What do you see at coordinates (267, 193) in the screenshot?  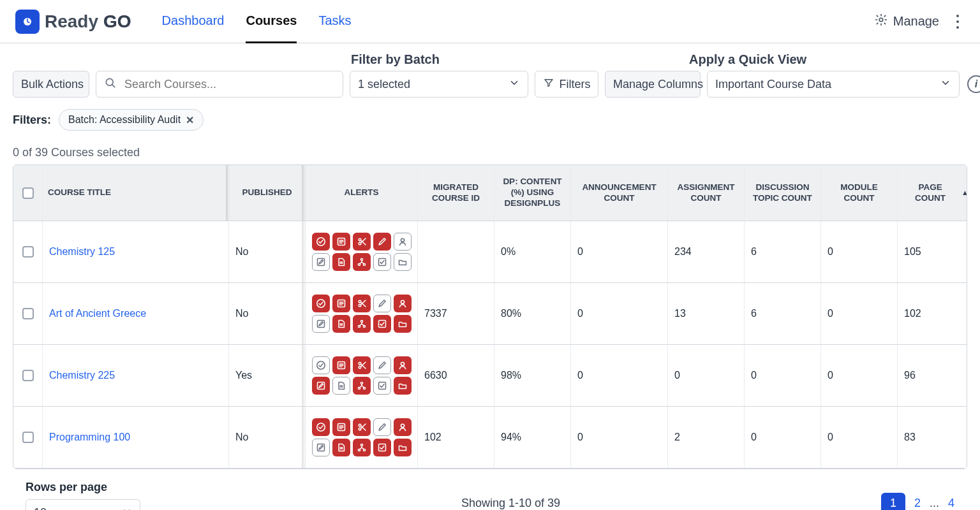 I see `column-header: PUBLISHED` at bounding box center [267, 193].